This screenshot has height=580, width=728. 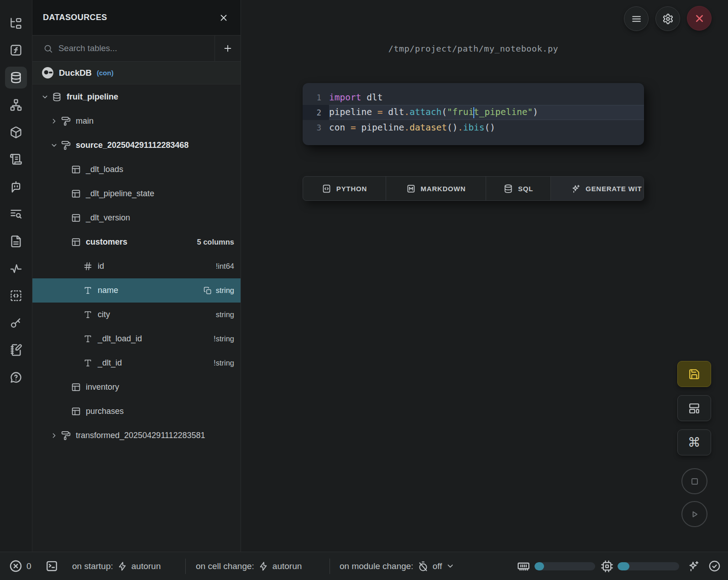 I want to click on snippets-icon, so click(x=16, y=241).